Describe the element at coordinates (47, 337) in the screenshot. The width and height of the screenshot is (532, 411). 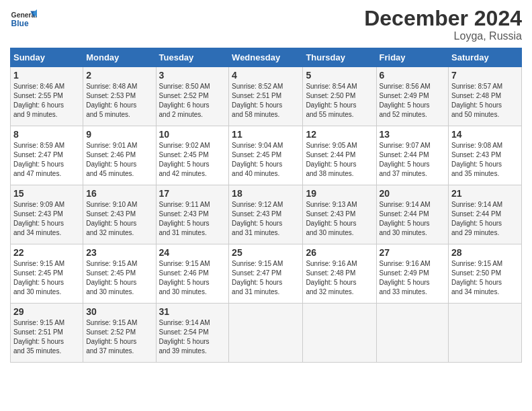
I see `day-info: Sunrise: 9:15 AM Sunset: 2:51 PM Dayligh…` at that location.